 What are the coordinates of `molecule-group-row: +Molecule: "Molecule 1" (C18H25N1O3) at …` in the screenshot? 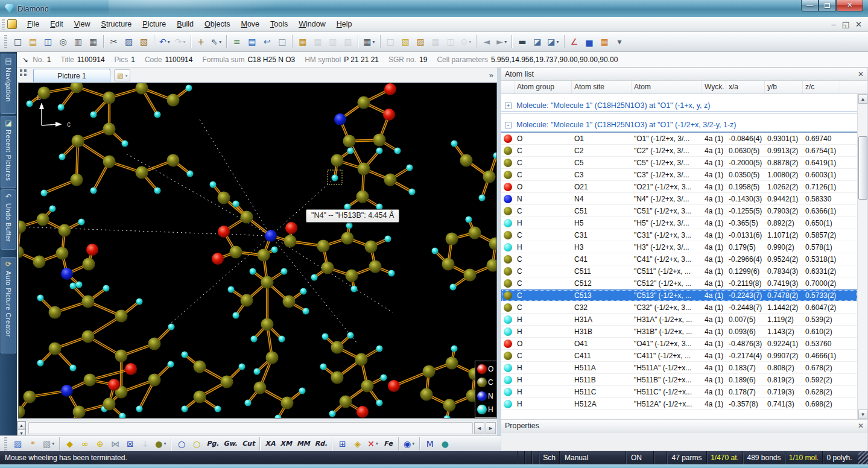 It's located at (679, 106).